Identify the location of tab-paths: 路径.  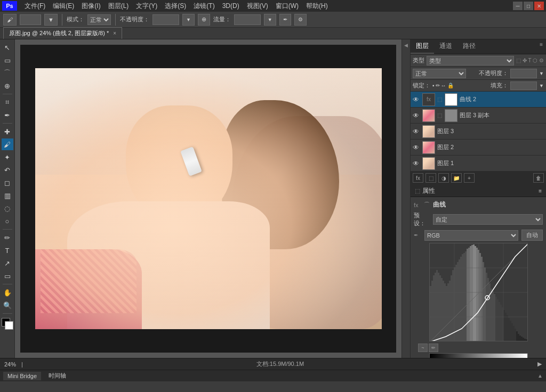
(469, 47).